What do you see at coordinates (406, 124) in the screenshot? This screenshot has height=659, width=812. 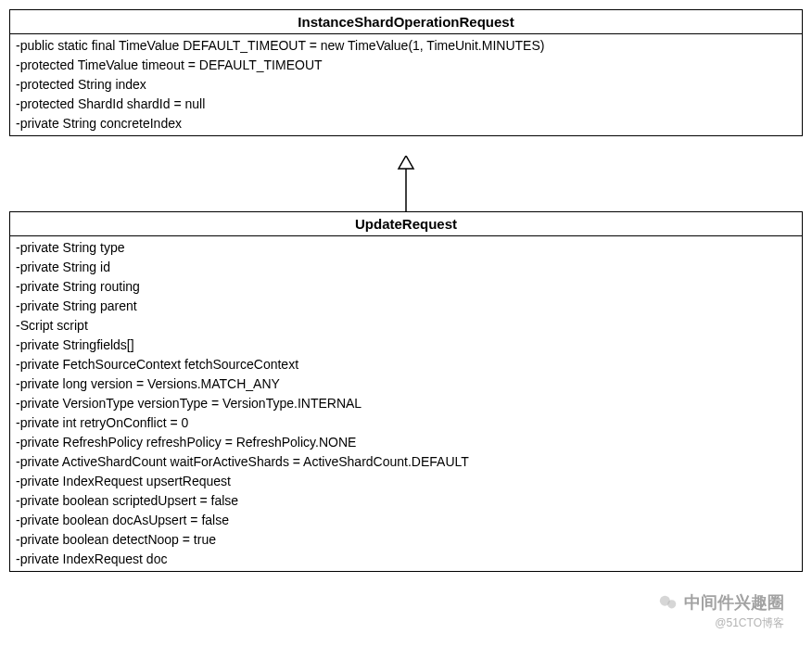 I see `parent-attr: -private String concreteIndex` at bounding box center [406, 124].